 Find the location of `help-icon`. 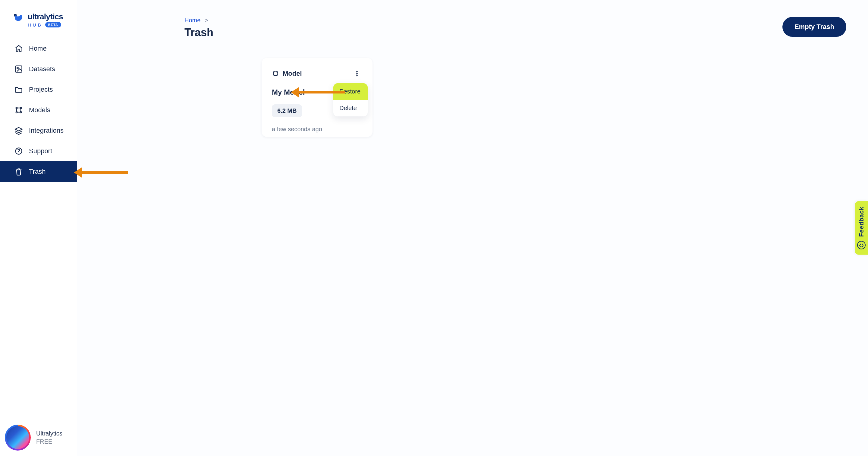

help-icon is located at coordinates (19, 151).